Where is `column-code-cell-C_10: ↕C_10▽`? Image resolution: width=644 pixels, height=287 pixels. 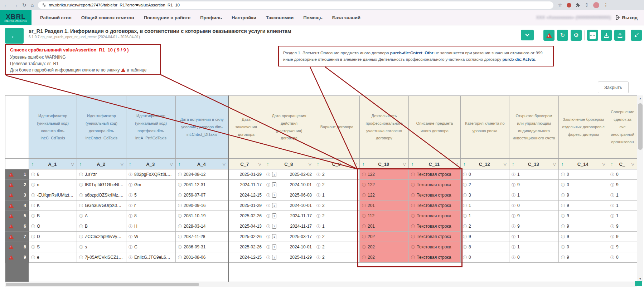
column-code-cell-C_10: ↕C_10▽ is located at coordinates (384, 164).